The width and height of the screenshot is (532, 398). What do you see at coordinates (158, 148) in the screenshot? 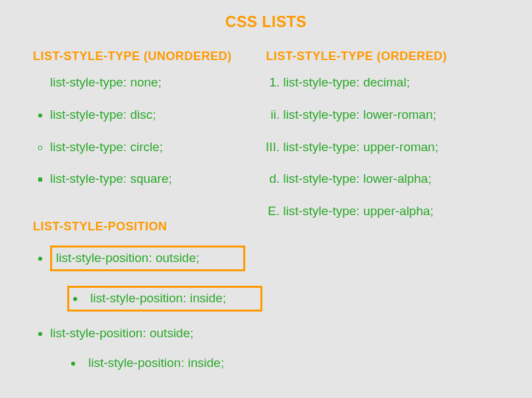
I see `list-item: list-style-type: circle;` at bounding box center [158, 148].